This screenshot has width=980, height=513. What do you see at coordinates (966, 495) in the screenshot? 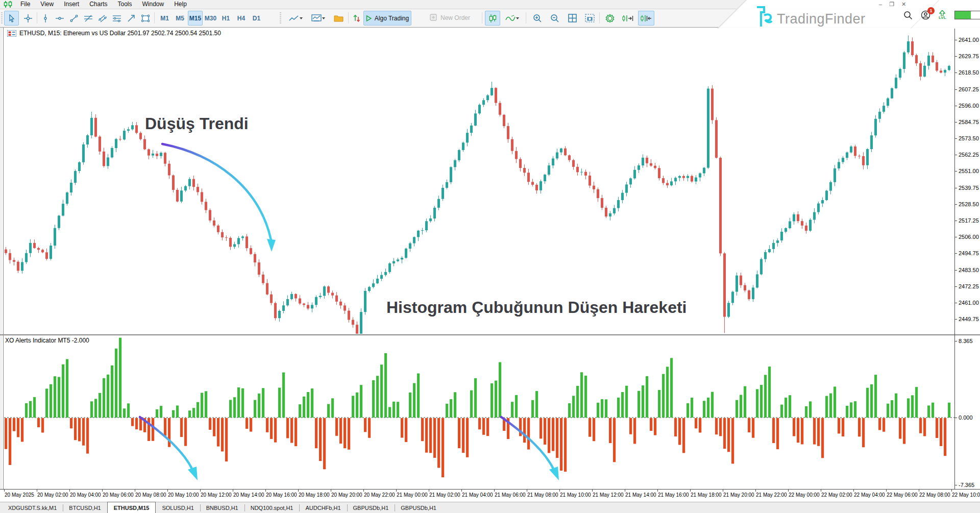
I see `time-axis-label: 22 May 10:00` at bounding box center [966, 495].